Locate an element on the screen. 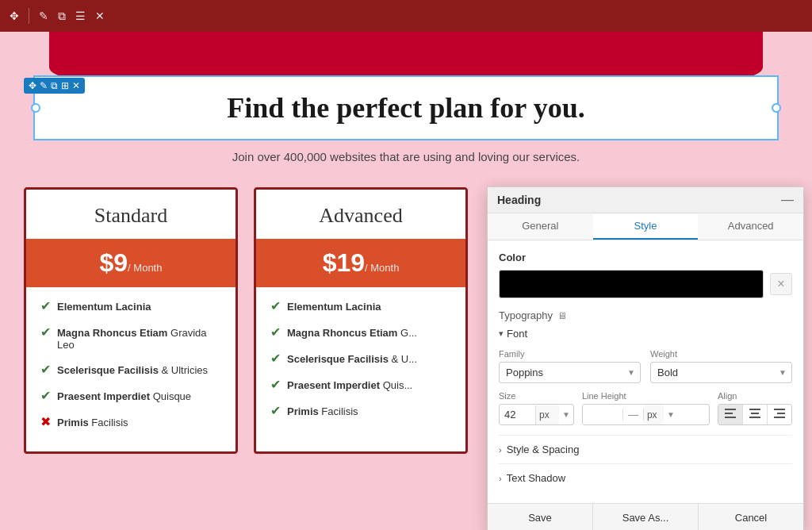 This screenshot has height=530, width=812. advanced-features: ✔ Elementum Lacinia ✔ Magna Rhoncus Etia… is located at coordinates (361, 363).